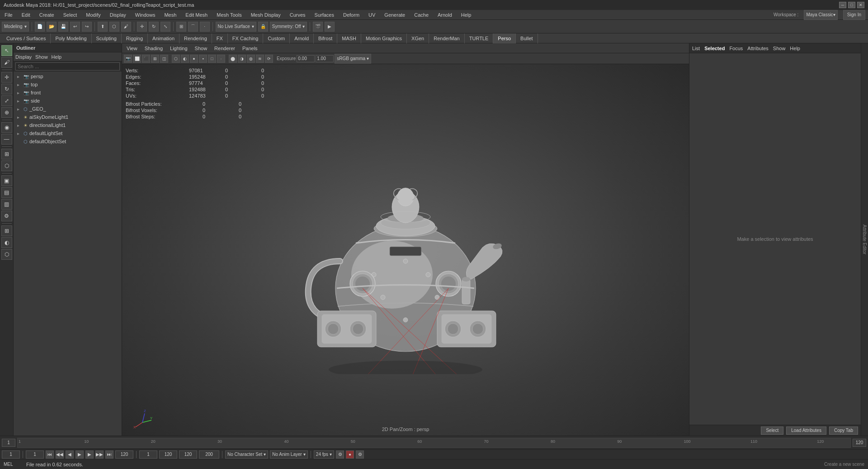 This screenshot has width=868, height=469. What do you see at coordinates (854, 15) in the screenshot?
I see `sign-in-button: Sign In` at bounding box center [854, 15].